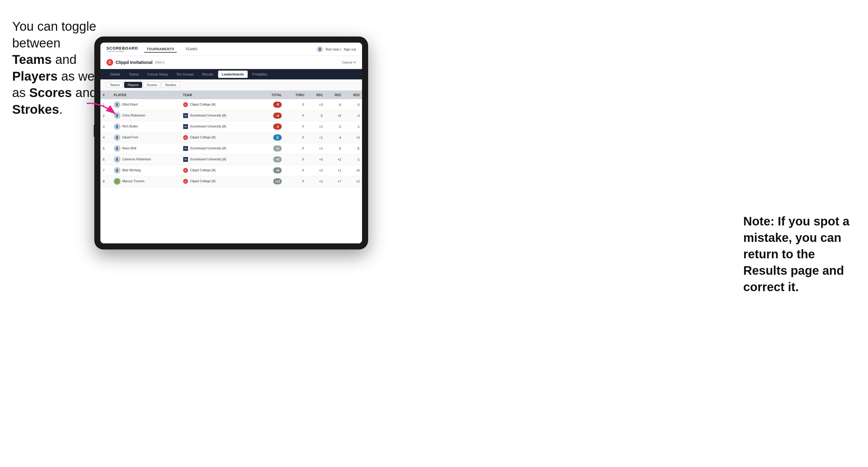  I want to click on right-annotation: Note: If you spot a mistake, you can ret…, so click(801, 254).